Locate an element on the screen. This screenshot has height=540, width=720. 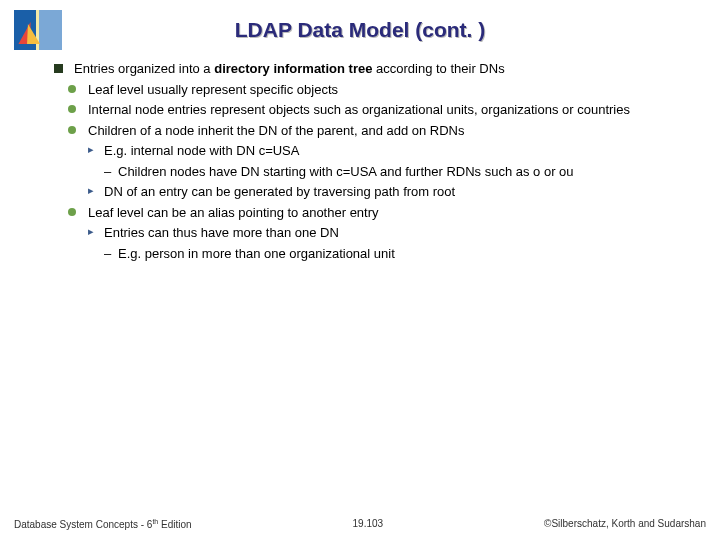
bullet-sub: Children of a node inherit the DN of the… is located at coordinates (379, 131).